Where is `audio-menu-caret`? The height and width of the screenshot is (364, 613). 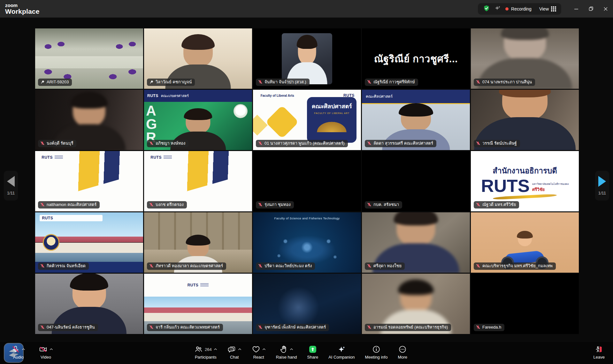
audio-menu-caret is located at coordinates (24, 349).